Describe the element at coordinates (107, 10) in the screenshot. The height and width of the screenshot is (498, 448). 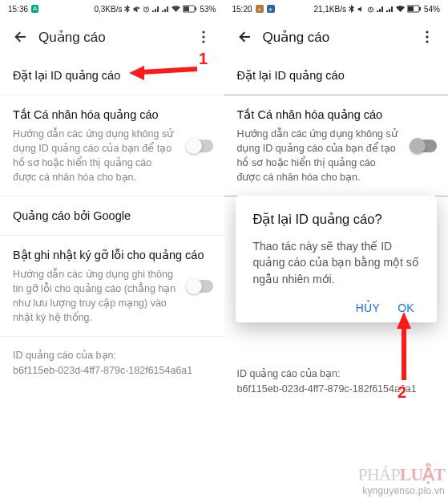
I see `status-net: 0,3KB/s` at that location.